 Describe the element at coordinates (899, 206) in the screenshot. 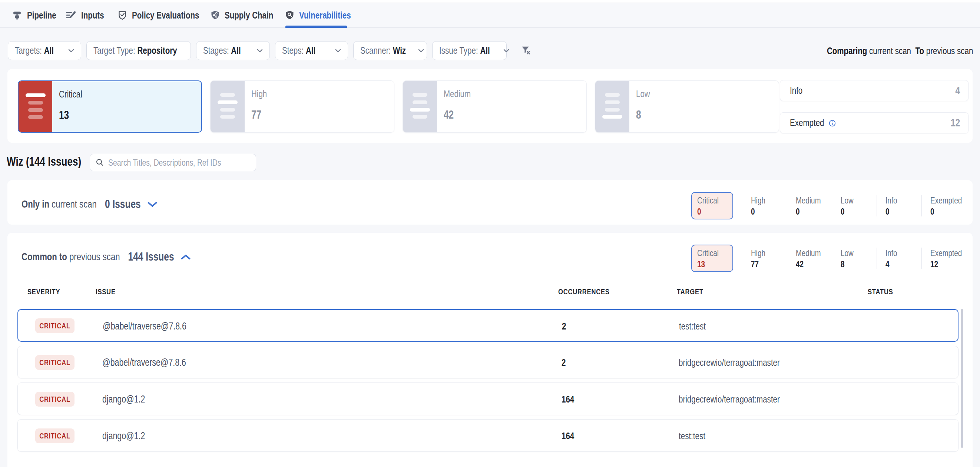

I see `chip-info: Info 0` at that location.